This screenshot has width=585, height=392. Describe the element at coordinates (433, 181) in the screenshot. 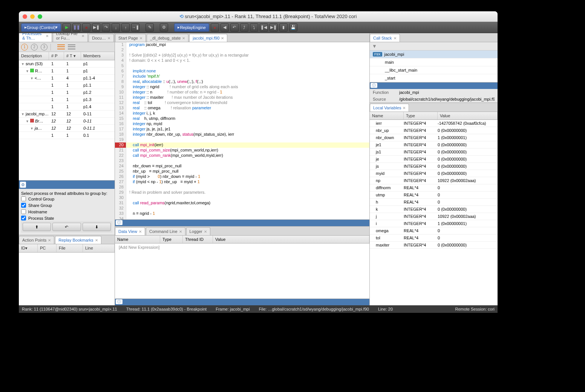

I see `variable-row: npINTEGER*410922 (0x00002aaa)` at that location.